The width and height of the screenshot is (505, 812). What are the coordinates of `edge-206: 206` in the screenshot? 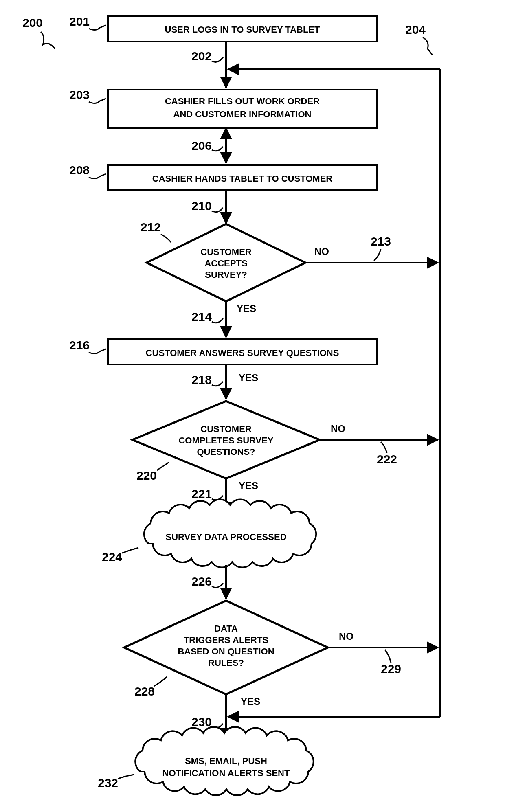 It's located at (209, 146).